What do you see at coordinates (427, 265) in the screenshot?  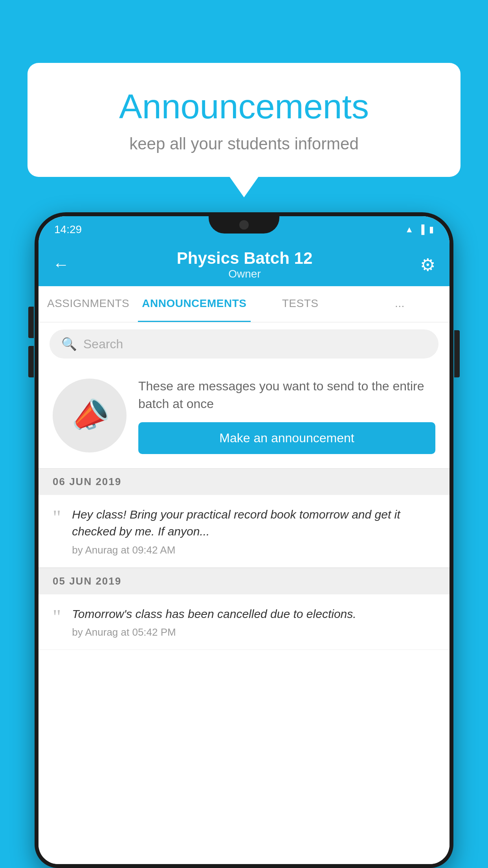 I see `settings-icon: ⚙` at bounding box center [427, 265].